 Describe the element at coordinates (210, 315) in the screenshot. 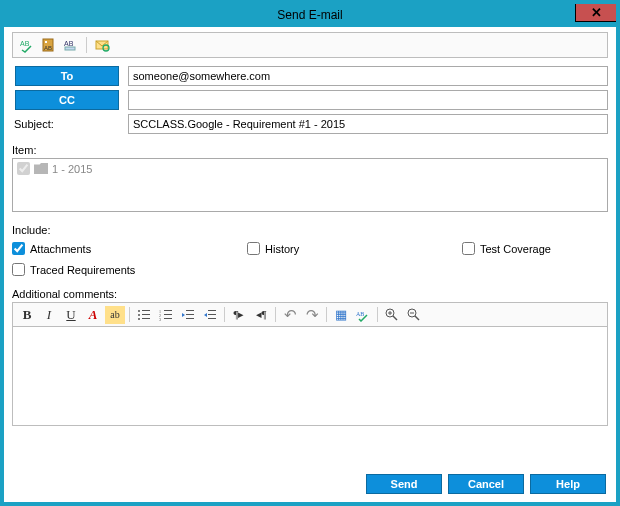

I see `indent-button` at that location.